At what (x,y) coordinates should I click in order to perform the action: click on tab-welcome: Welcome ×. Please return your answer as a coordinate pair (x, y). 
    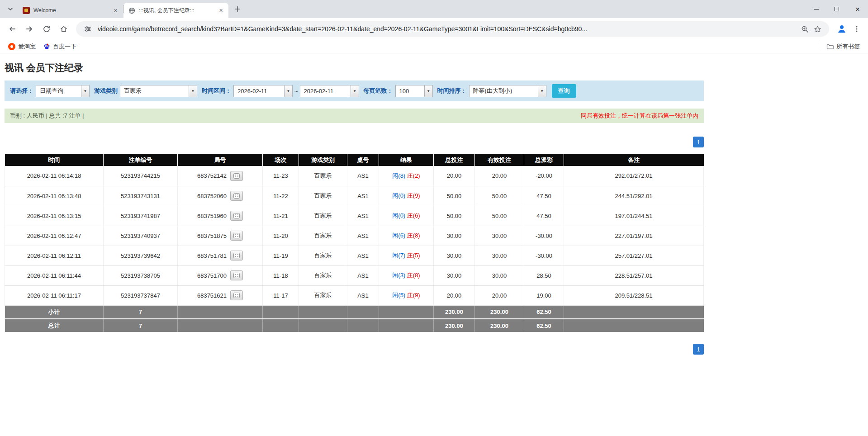
    Looking at the image, I should click on (71, 10).